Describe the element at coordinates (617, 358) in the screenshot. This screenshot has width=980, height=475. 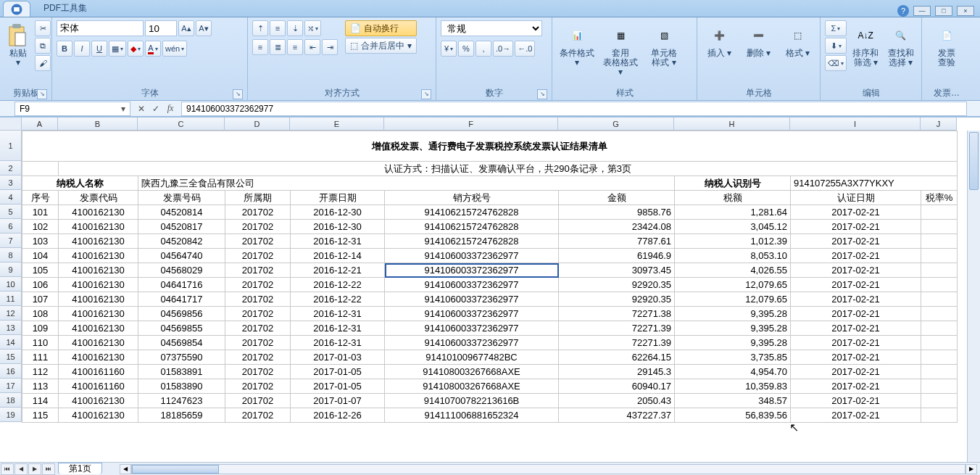
I see `cell: 62264.15` at that location.